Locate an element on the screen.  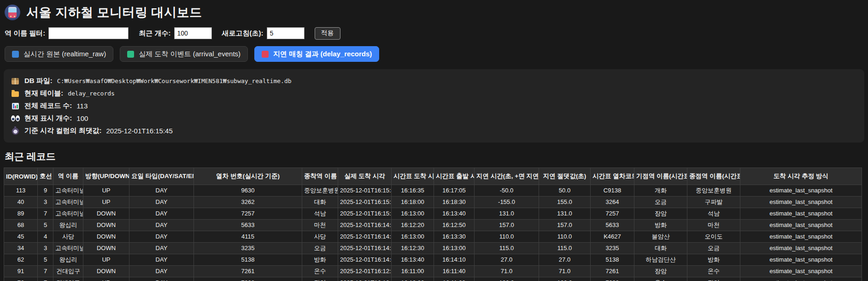
table-cell: 16:13:30 is located at coordinates (454, 237).